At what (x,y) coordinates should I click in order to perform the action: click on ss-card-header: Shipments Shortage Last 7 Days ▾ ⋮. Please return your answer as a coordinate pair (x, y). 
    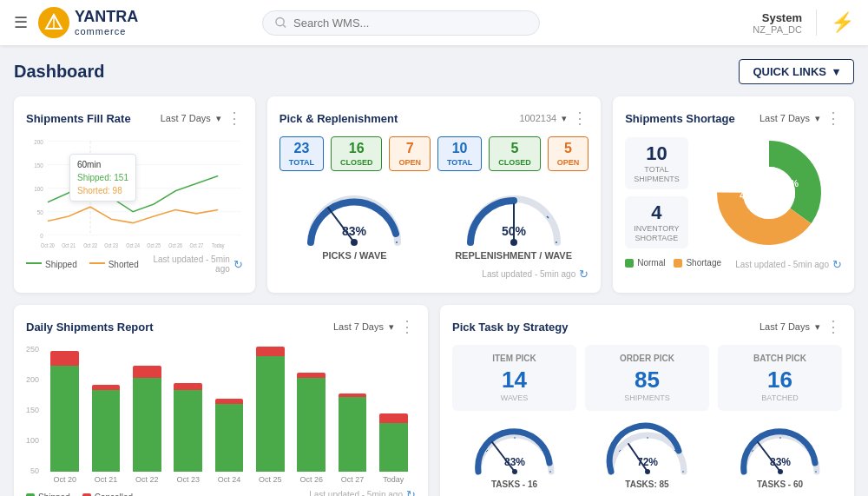
    Looking at the image, I should click on (733, 118).